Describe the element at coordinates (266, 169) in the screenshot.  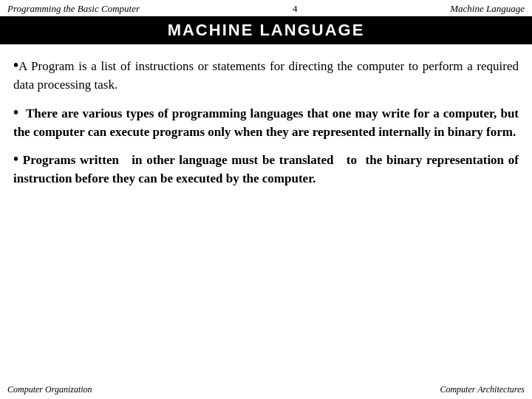
I see `bullet-body-3: Programs written in other language must …` at that location.